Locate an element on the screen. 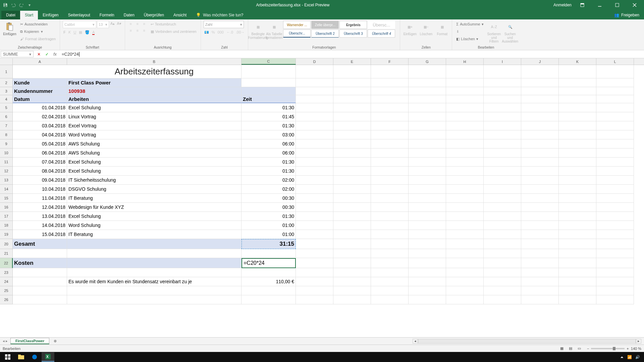 The width and height of the screenshot is (644, 362). wrap-text-button: ↩Textumbruch is located at coordinates (174, 24).